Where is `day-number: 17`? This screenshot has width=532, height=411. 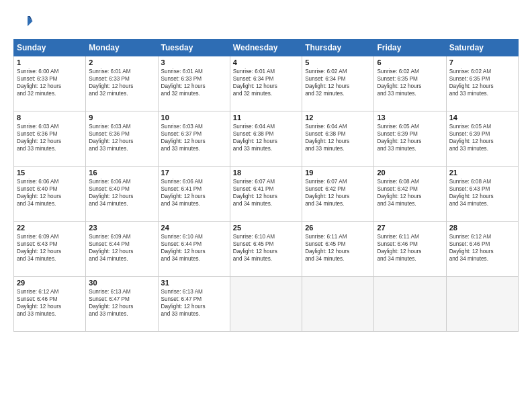 day-number: 17 is located at coordinates (194, 173).